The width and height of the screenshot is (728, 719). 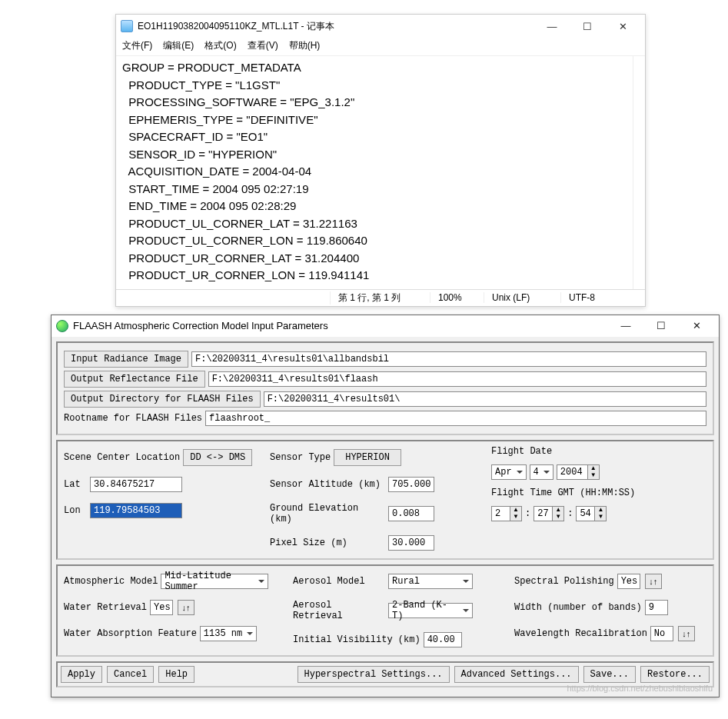 I want to click on notepad-menu: 文件(F) 编辑(E) 格式(O) 查看(V) 帮助(H), so click(x=381, y=47).